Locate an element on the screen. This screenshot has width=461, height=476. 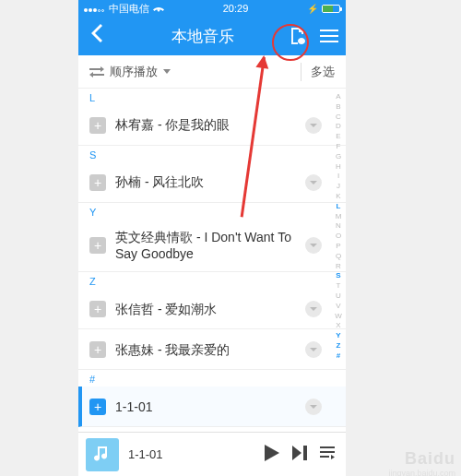
alpha-index-letter: S is located at coordinates (338, 277).